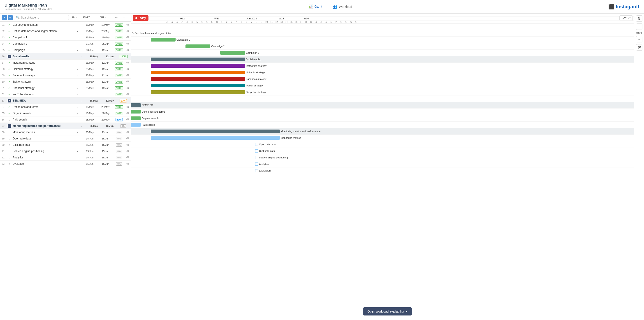 Image resolution: width=644 pixels, height=320 pixels. I want to click on task-row: 63 − SEM/SEO: - 18/May 22/May 77%, so click(66, 100).